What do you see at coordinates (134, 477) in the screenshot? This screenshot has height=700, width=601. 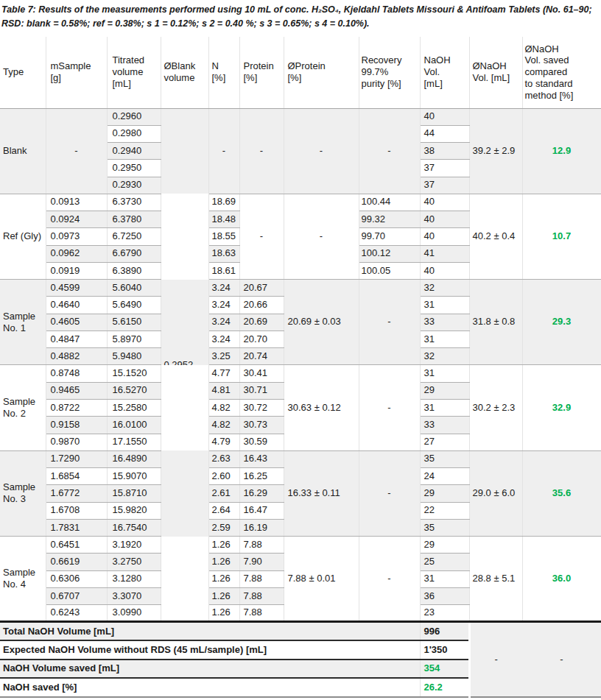 I see `cell-titrated: 15.9070` at bounding box center [134, 477].